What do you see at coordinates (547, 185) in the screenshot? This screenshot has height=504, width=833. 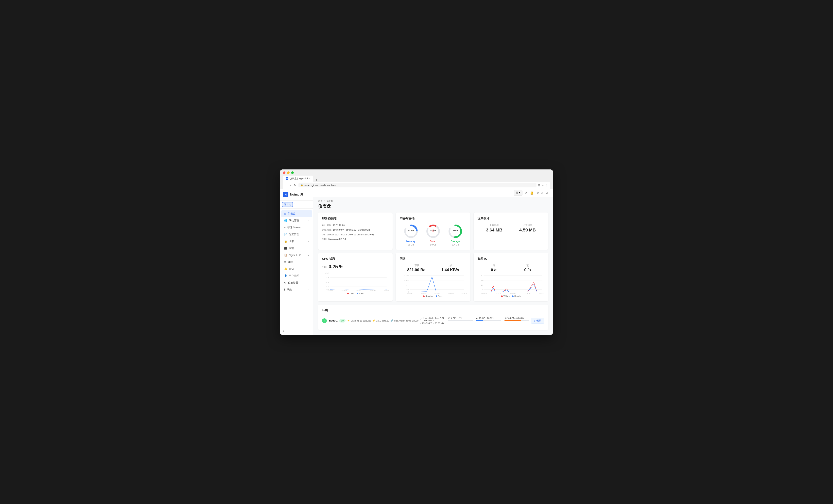 I see `menu-button: ⋮` at bounding box center [547, 185].